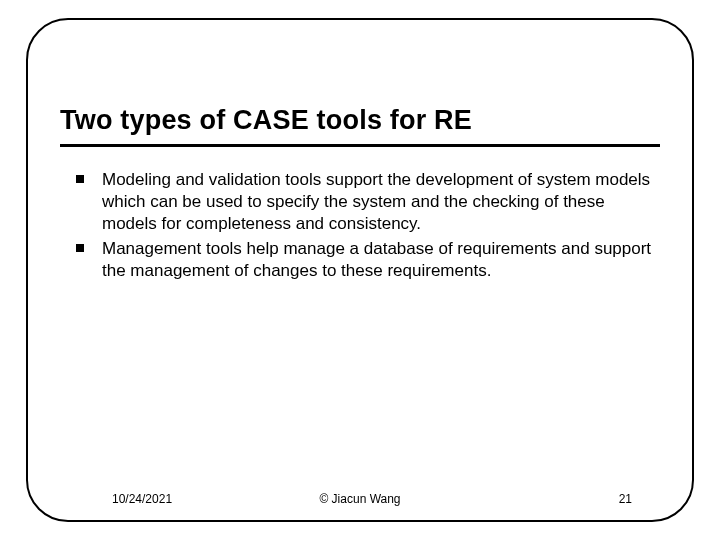 This screenshot has width=720, height=540. What do you see at coordinates (368, 202) in the screenshot?
I see `list-item: Modeling and validation tools support th…` at bounding box center [368, 202].